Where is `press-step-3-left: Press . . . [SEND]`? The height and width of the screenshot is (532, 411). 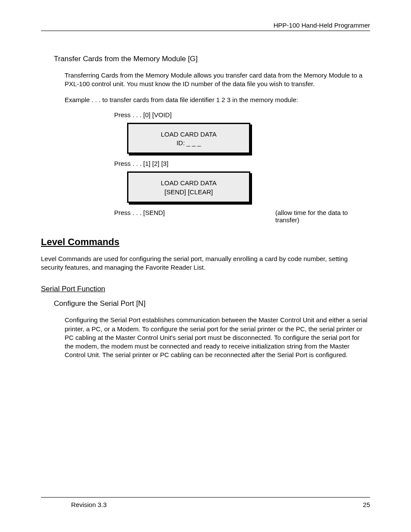 press-step-3-left: Press . . . [SEND] is located at coordinates (140, 216).